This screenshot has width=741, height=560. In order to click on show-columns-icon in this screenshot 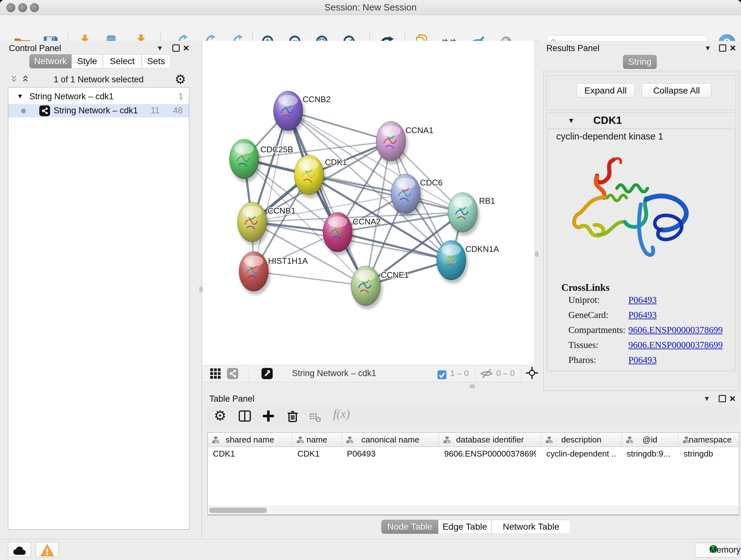, I will do `click(245, 416)`.